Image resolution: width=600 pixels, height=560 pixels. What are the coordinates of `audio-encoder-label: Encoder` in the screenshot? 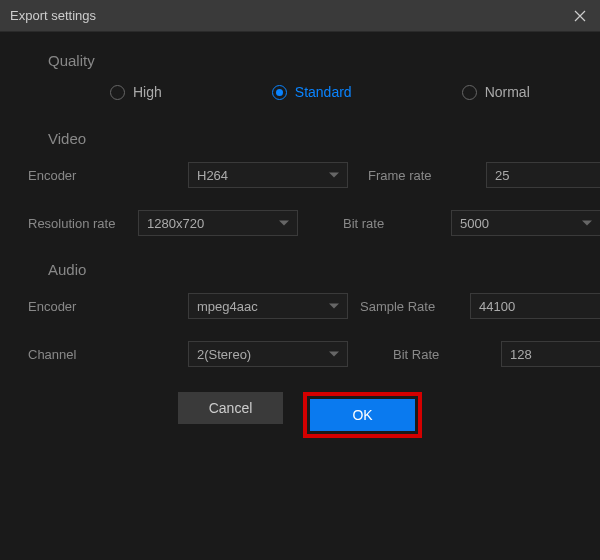 It's located at (78, 306).